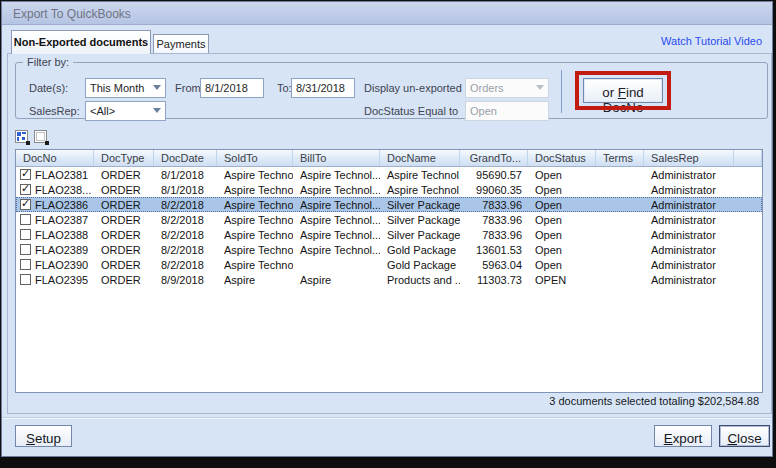  Describe the element at coordinates (182, 44) in the screenshot. I see `tab-label: Payments` at that location.